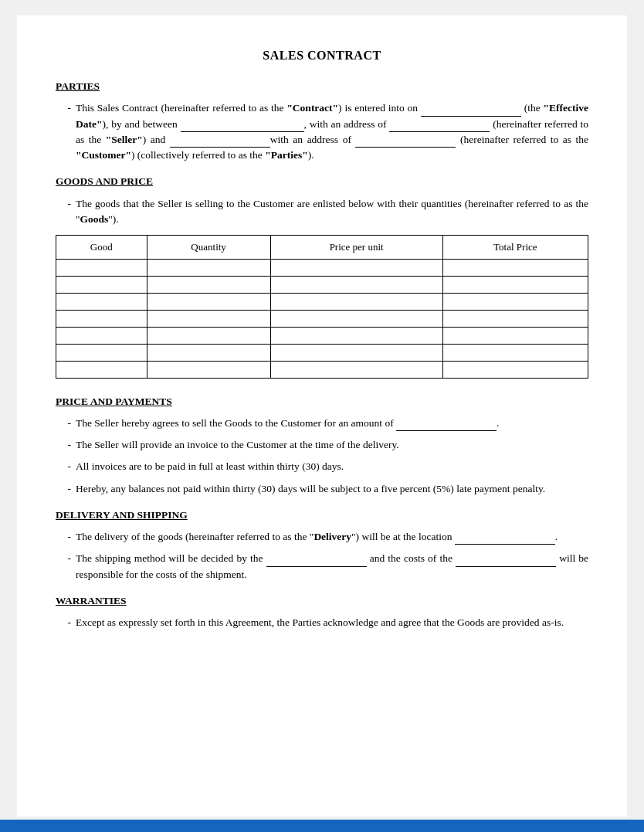 This screenshot has height=832, width=644. Describe the element at coordinates (439, 127) in the screenshot. I see `seller-address-blank` at that location.